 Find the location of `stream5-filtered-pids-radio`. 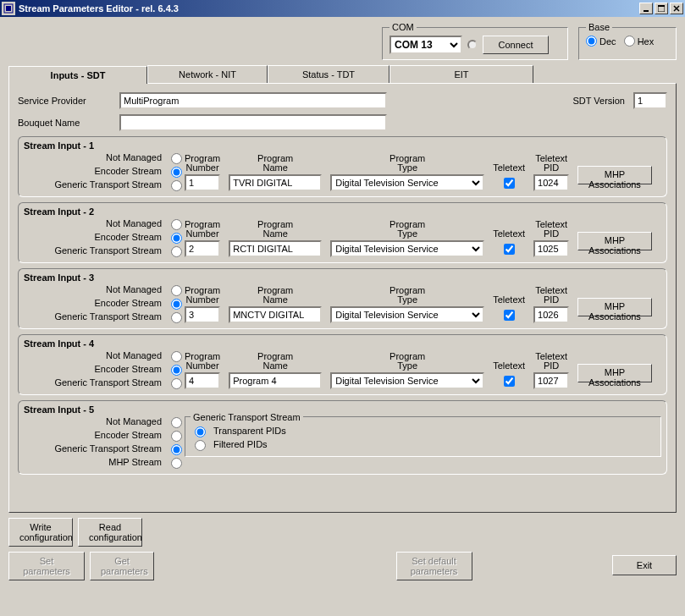

stream5-filtered-pids-radio is located at coordinates (200, 445).